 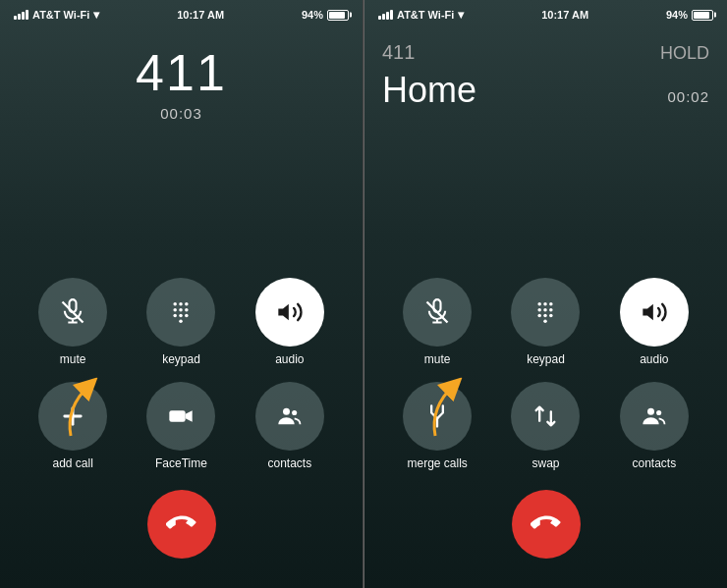 I want to click on audio-button-2: audio, so click(x=654, y=322).